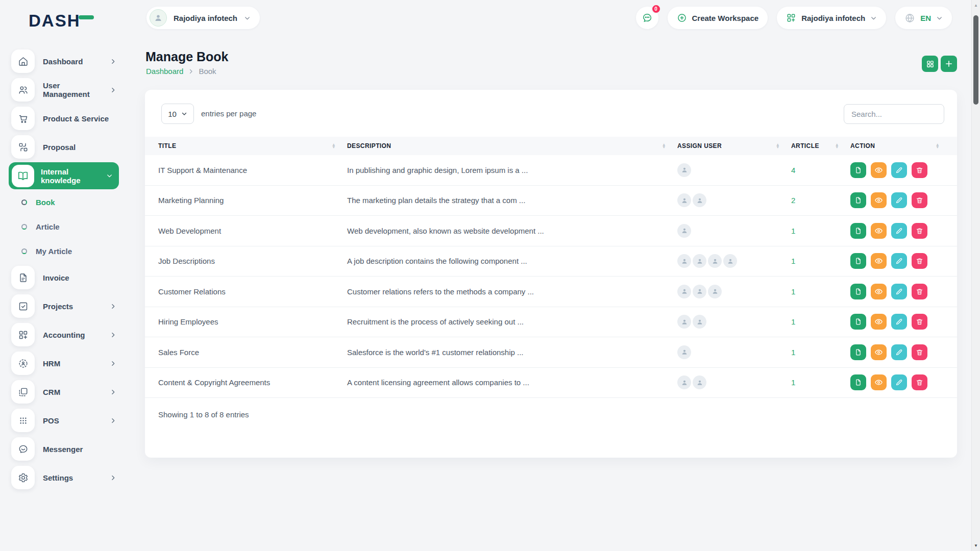 This screenshot has width=980, height=551. Describe the element at coordinates (66, 392) in the screenshot. I see `sidebar-item-crm: CRM` at that location.